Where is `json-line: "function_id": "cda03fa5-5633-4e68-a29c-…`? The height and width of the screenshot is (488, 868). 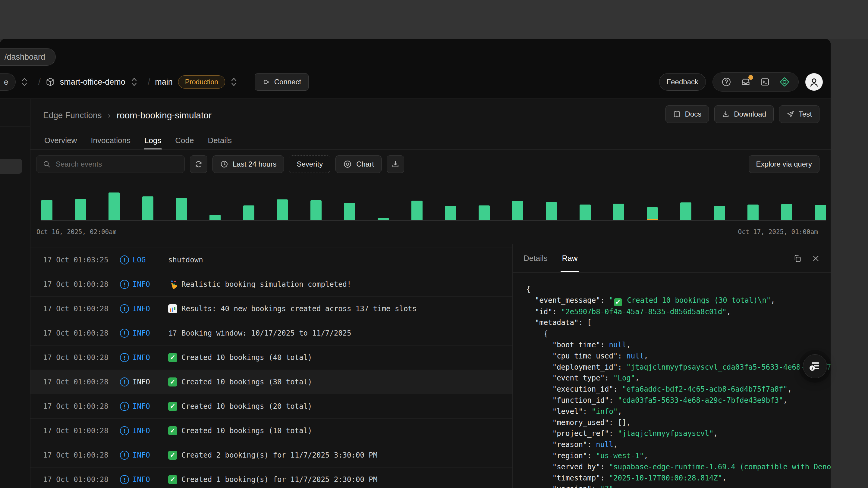
json-line: "function_id": "cda03fa5-5633-4e68-a29c-… is located at coordinates (679, 401).